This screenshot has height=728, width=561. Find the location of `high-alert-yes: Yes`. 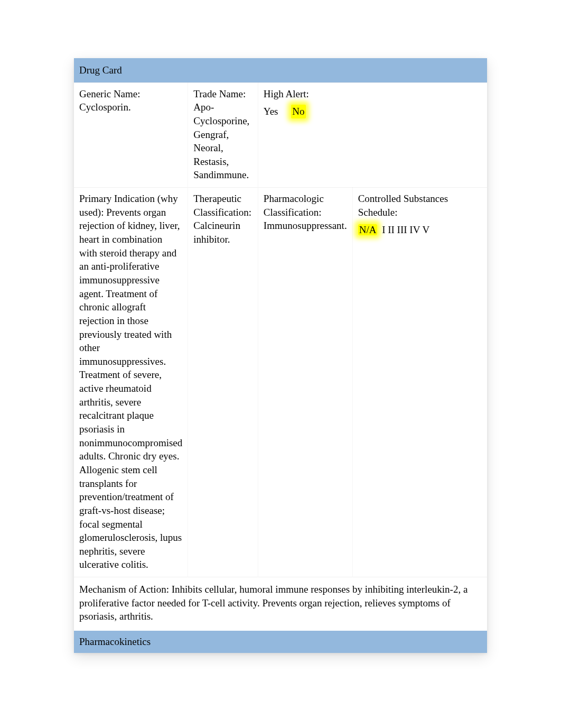

high-alert-yes: Yes is located at coordinates (271, 112).